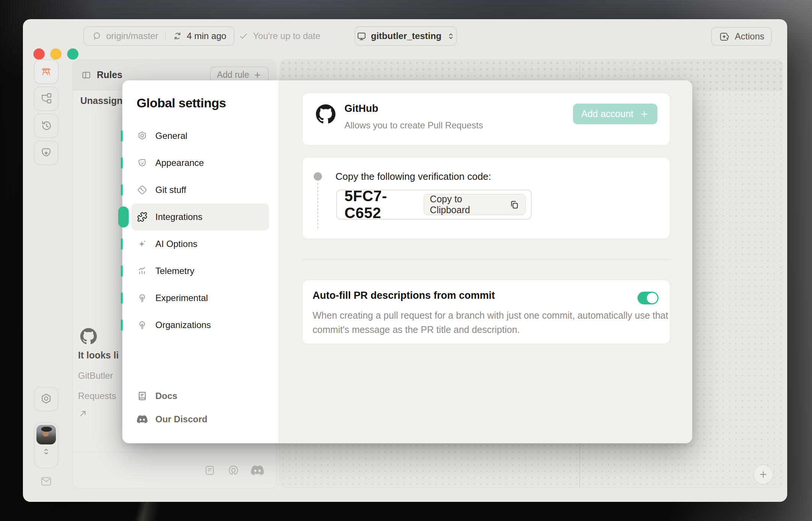 The width and height of the screenshot is (812, 521). Describe the element at coordinates (56, 54) in the screenshot. I see `minimize-window-button` at that location.